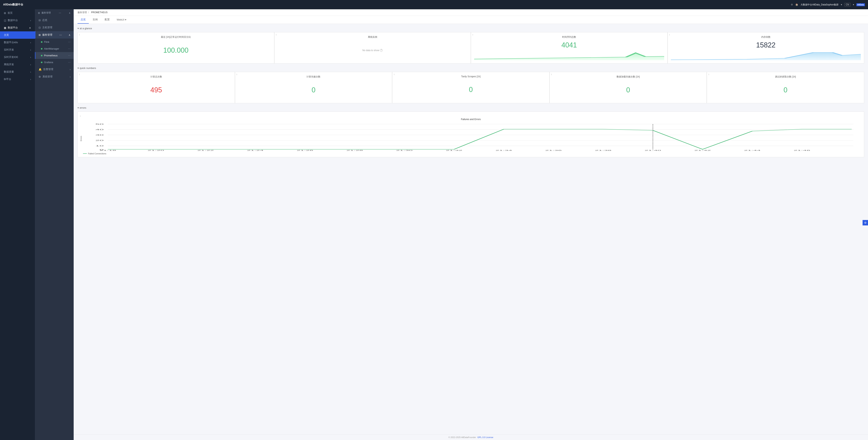 The width and height of the screenshot is (868, 440). I want to click on settings-icon: ⚙, so click(792, 5).